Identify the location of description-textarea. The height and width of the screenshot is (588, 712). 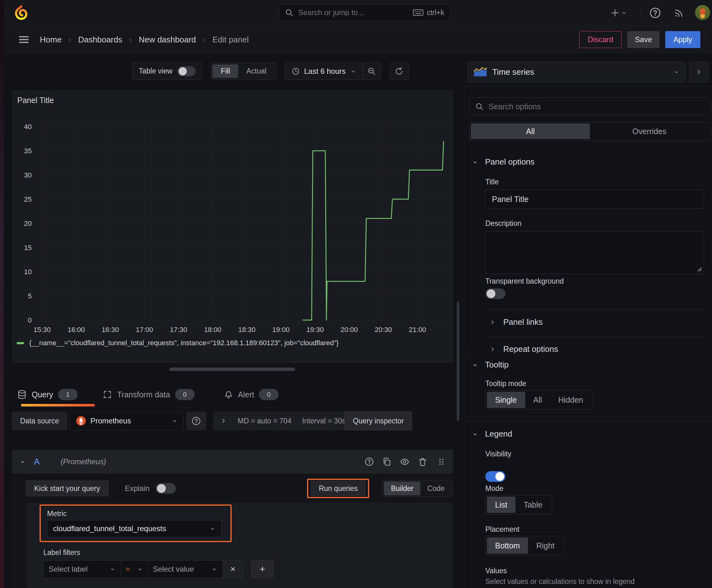
(595, 253).